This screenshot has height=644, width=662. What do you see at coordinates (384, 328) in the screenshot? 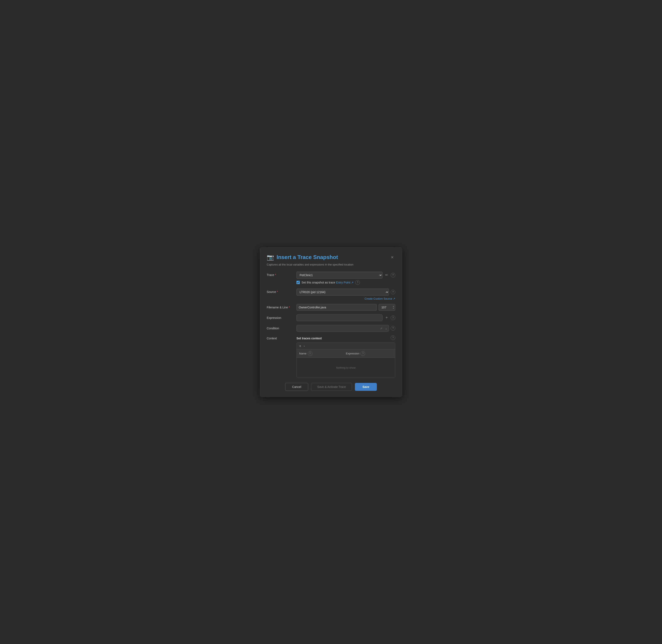
I see `condition-icons: ⤢ ⌄` at bounding box center [384, 328].